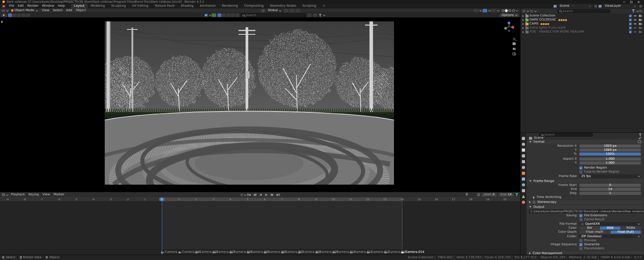 The width and height of the screenshot is (644, 260). What do you see at coordinates (585, 253) in the screenshot?
I see `color-management-section-header: Color Management` at bounding box center [585, 253].